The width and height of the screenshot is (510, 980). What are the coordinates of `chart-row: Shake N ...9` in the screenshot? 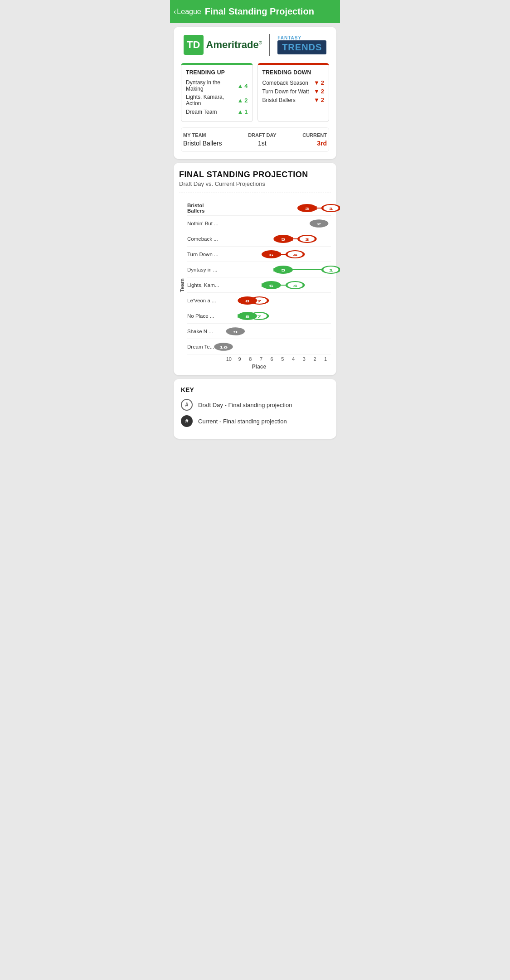 It's located at (259, 331).